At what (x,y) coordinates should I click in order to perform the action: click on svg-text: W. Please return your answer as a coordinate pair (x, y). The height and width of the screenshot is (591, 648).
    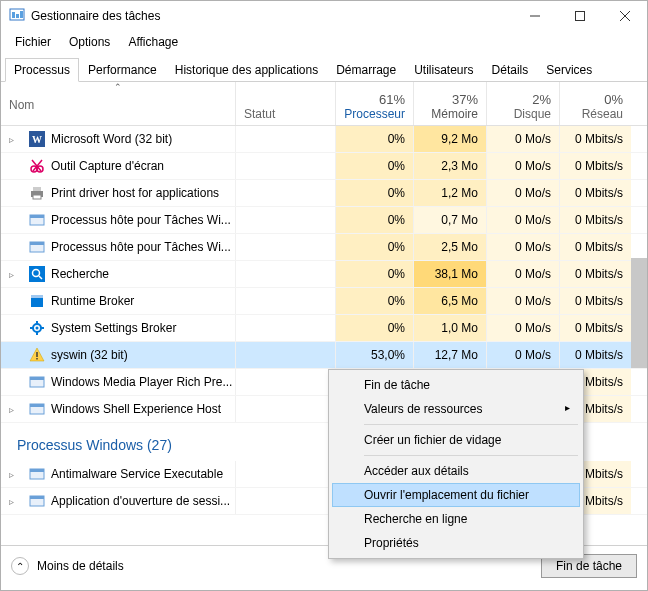
    Looking at the image, I should click on (37, 140).